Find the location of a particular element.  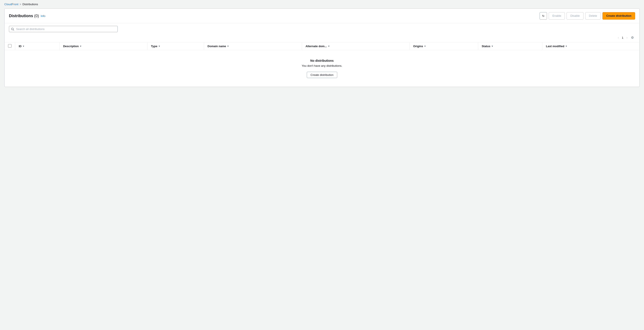

breadcrumb: CloudFront > Distributions is located at coordinates (322, 4).